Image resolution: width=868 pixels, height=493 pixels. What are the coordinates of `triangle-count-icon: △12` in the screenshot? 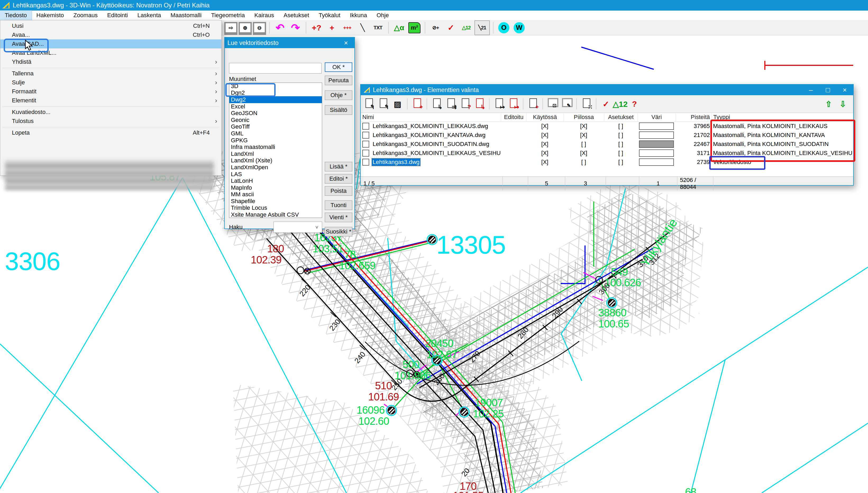 It's located at (620, 104).